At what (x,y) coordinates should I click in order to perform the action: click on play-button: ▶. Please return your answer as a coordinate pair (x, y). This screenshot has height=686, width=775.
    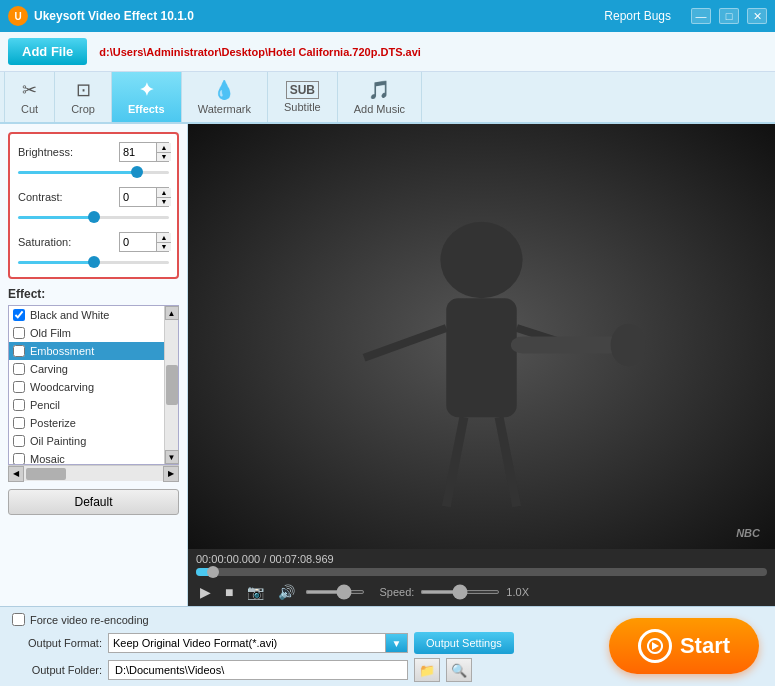
    Looking at the image, I should click on (206, 592).